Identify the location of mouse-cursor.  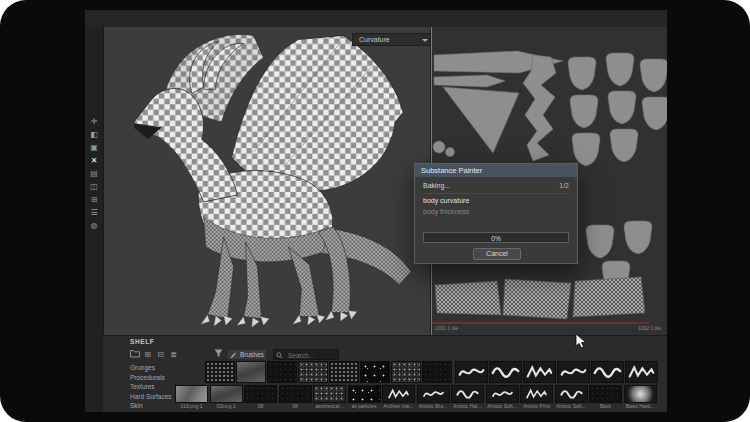
(581, 341).